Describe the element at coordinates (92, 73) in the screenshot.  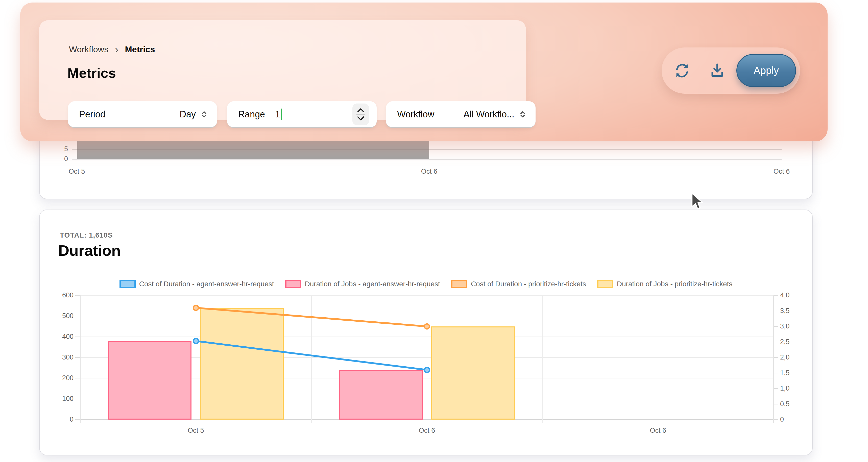
I see `page-title: Metrics` at that location.